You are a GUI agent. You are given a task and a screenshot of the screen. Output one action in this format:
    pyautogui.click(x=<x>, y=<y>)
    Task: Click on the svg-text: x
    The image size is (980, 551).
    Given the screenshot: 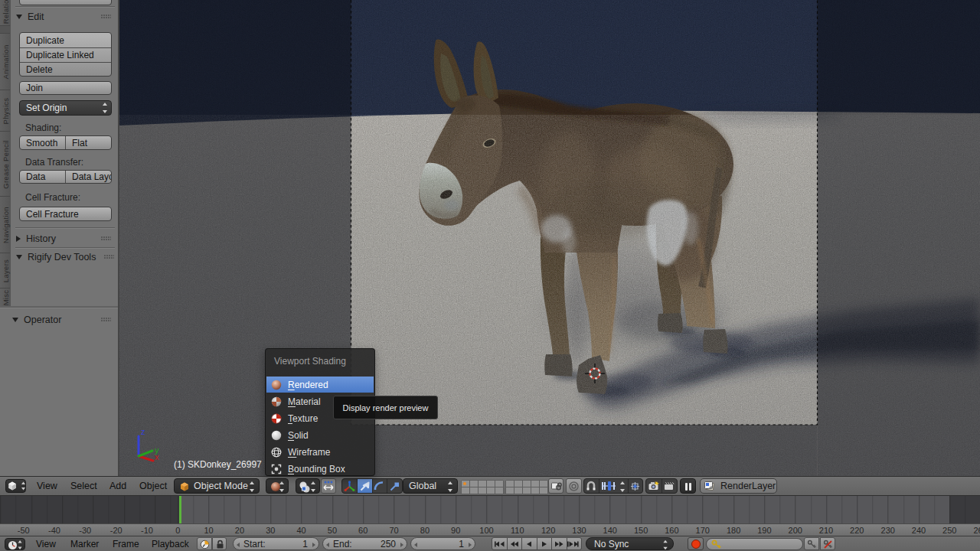 What is the action you would take?
    pyautogui.click(x=157, y=457)
    